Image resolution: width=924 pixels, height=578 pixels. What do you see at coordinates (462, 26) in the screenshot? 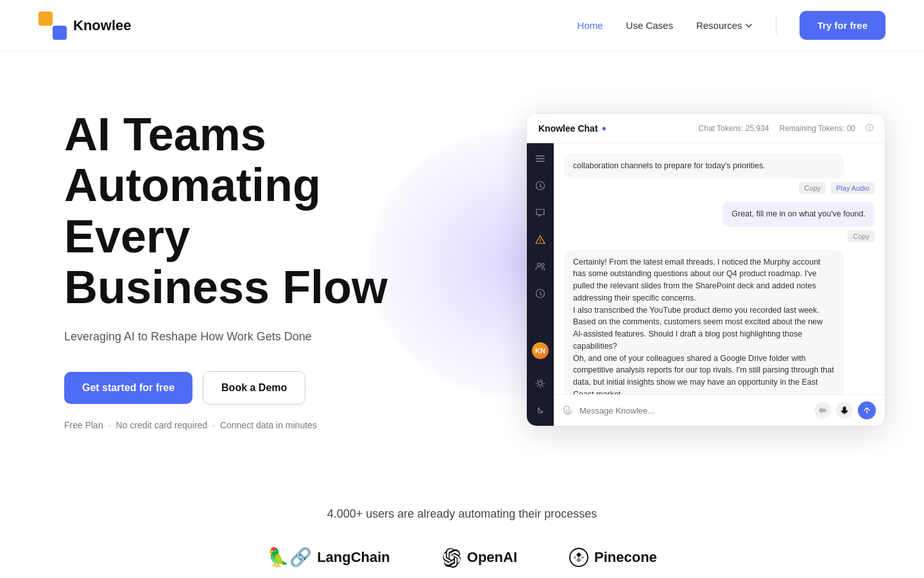
I see `navbar: Knowlee Home Use Cases Resources Try for…` at bounding box center [462, 26].